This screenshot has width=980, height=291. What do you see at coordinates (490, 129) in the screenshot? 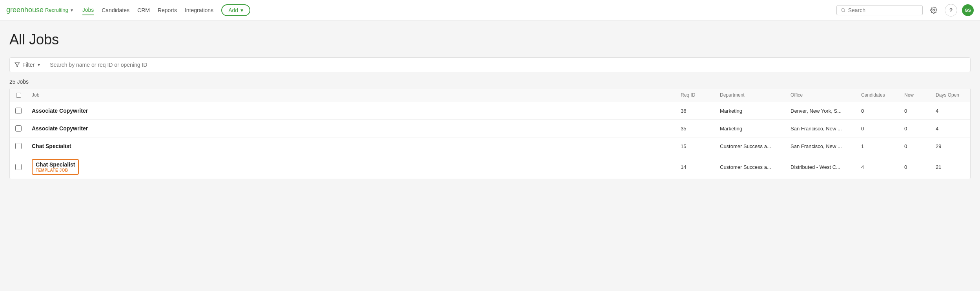
I see `table-row: Associate Copywriter 35 Marketing San Fr…` at bounding box center [490, 129].